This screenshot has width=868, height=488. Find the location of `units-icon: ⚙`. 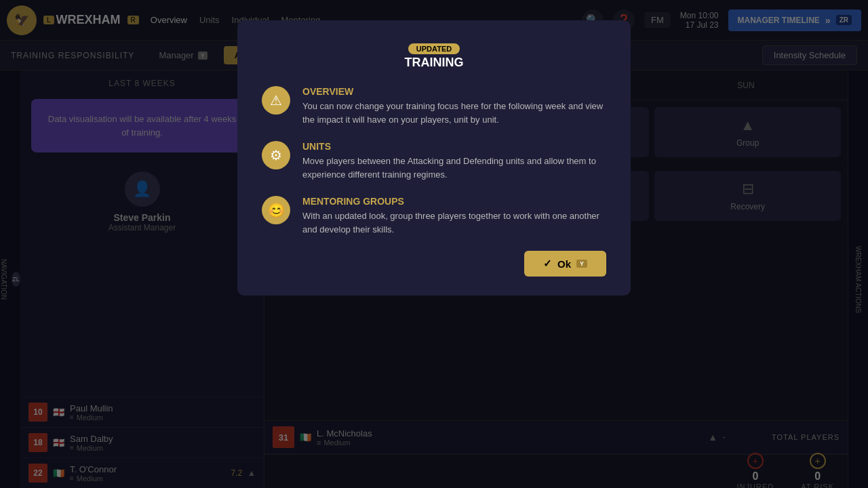

units-icon: ⚙ is located at coordinates (276, 155).